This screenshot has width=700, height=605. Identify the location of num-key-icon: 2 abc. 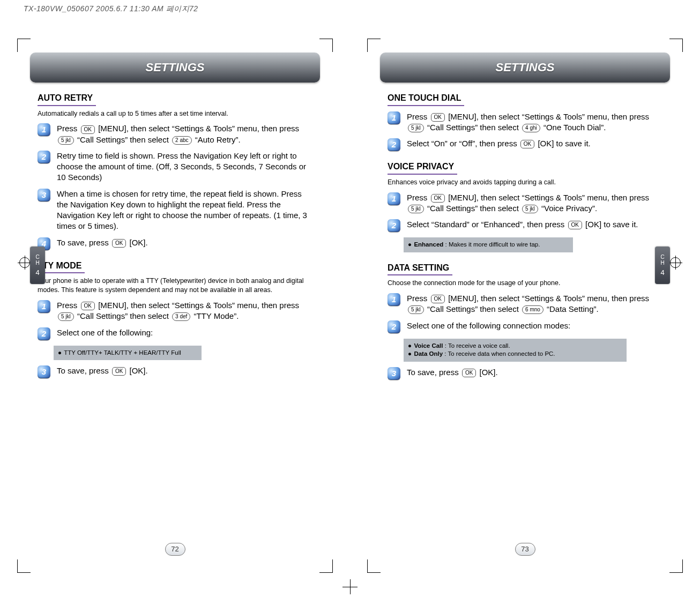
(182, 140).